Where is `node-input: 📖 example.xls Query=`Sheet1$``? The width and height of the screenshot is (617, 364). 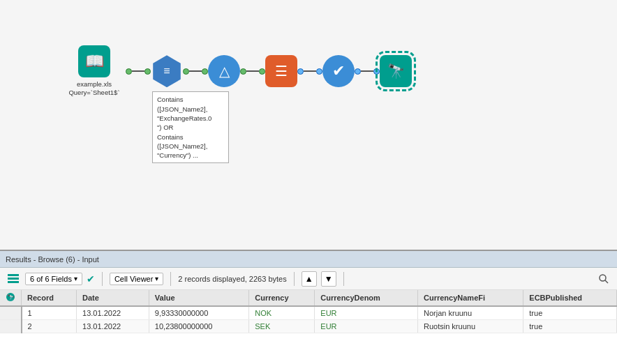 node-input: 📖 example.xls Query=`Sheet1$` is located at coordinates (94, 71).